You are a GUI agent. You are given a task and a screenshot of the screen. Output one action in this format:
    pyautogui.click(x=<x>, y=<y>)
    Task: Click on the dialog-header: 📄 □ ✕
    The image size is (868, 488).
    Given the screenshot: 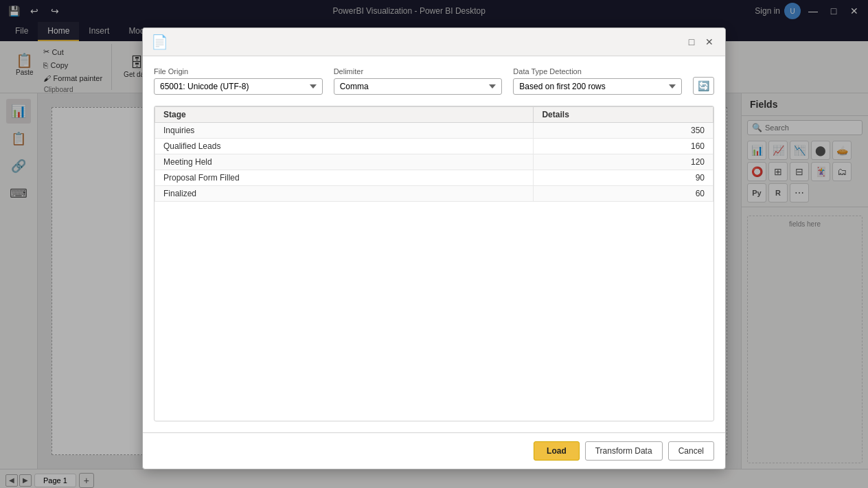 What is the action you would take?
    pyautogui.click(x=434, y=43)
    